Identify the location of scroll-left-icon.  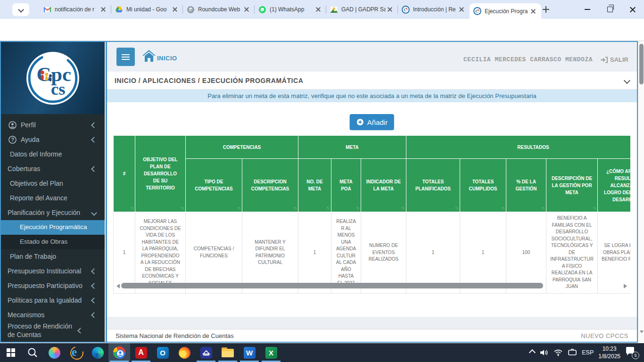
(117, 286).